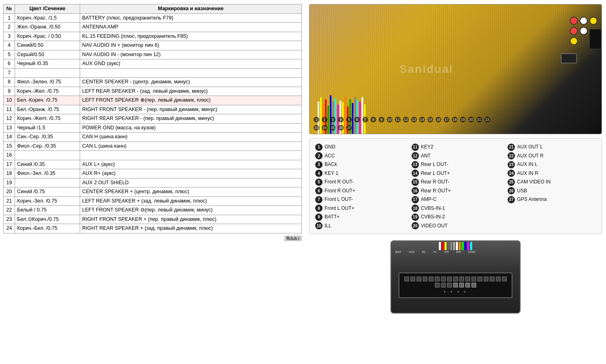 This screenshot has height=364, width=606. Describe the element at coordinates (153, 174) in the screenshot. I see `table-row: 18Фиол.-Зел. /0.35AUX R+ (аукс)` at that location.